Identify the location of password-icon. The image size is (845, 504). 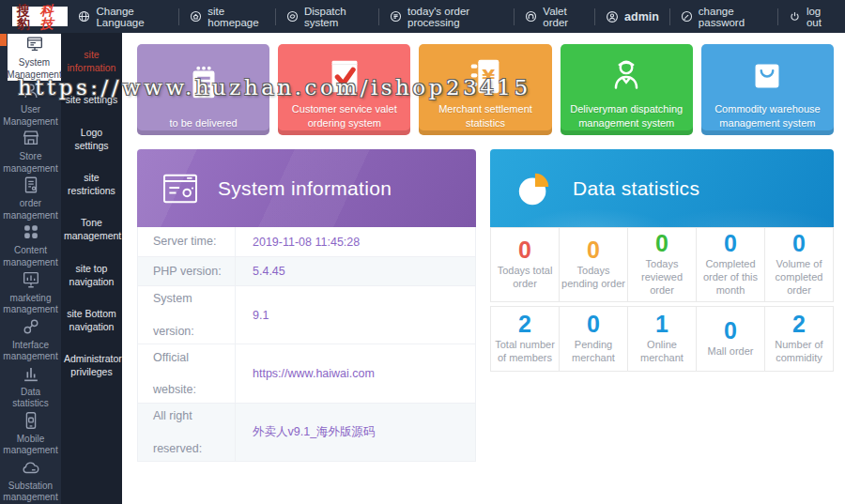
(687, 17).